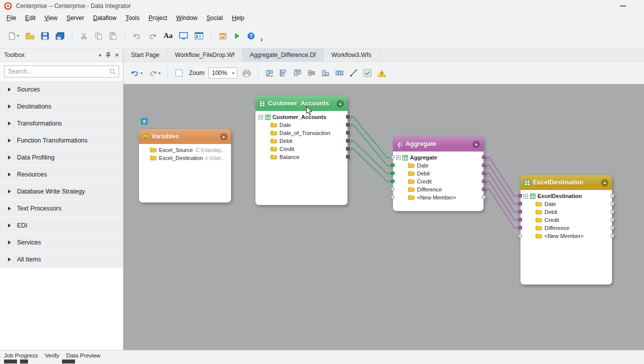 The image size is (644, 364). What do you see at coordinates (62, 174) in the screenshot?
I see `toolbox-item-resources: Resources` at bounding box center [62, 174].